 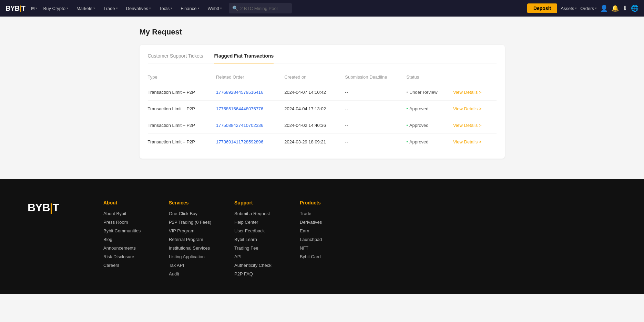 What do you see at coordinates (191, 248) in the screenshot?
I see `footer-link: Institutional Services` at bounding box center [191, 248].